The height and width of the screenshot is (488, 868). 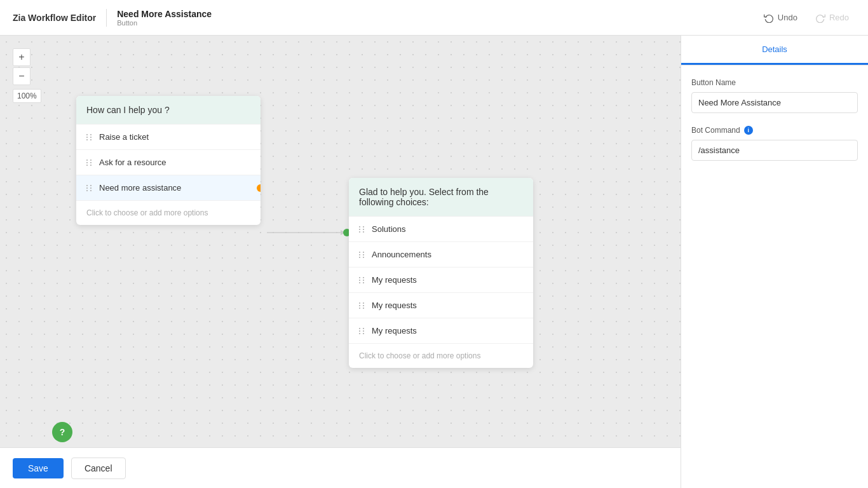 What do you see at coordinates (164, 14) in the screenshot?
I see `workflow-title: Need More Assistance` at bounding box center [164, 14].